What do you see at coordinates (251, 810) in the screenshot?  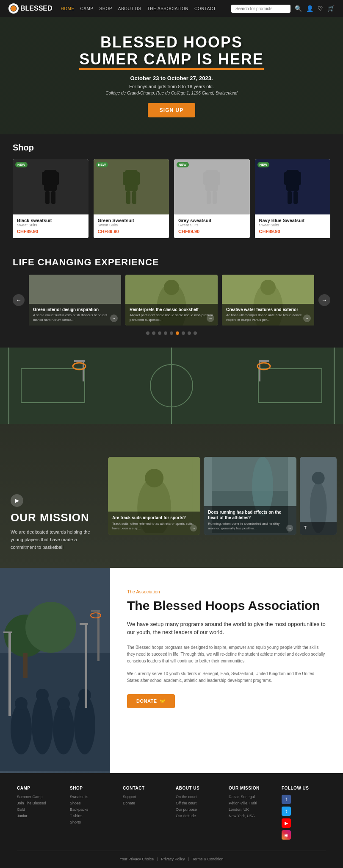 I see `footer-link-london: London, UK` at bounding box center [251, 810].